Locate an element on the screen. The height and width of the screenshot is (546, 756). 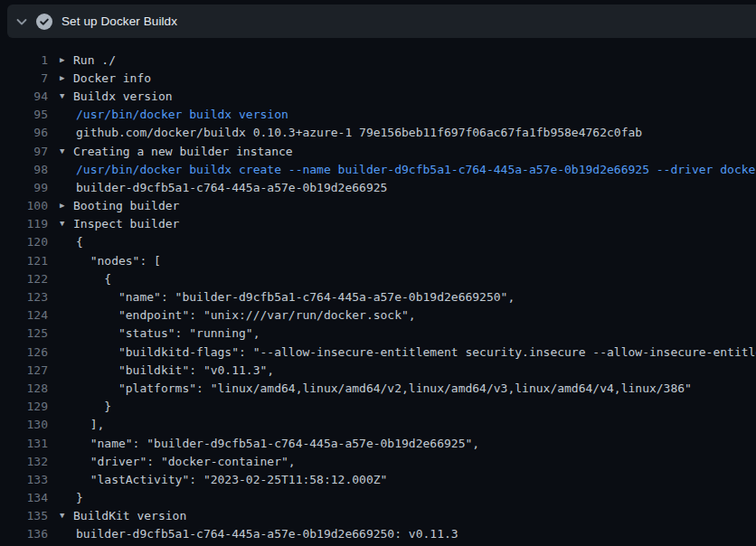
log-line-row: 133 "lastActivity": "2023-02-25T11:58:12… is located at coordinates (378, 479).